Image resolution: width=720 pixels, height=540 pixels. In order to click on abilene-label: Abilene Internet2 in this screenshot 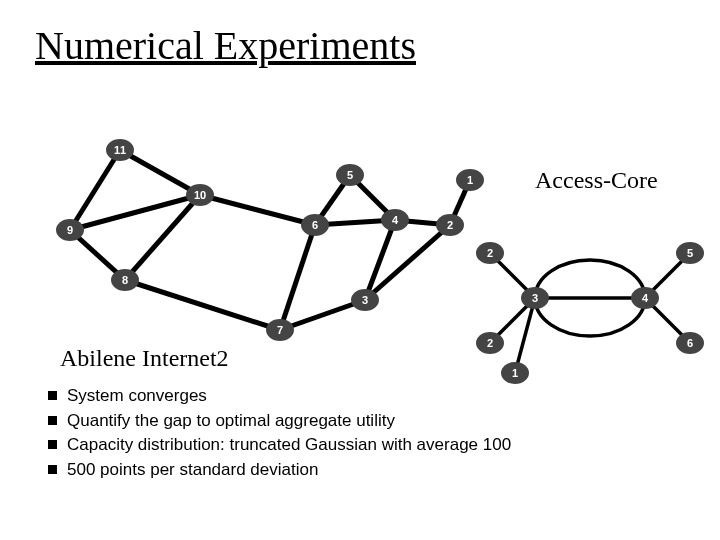, I will do `click(144, 358)`.